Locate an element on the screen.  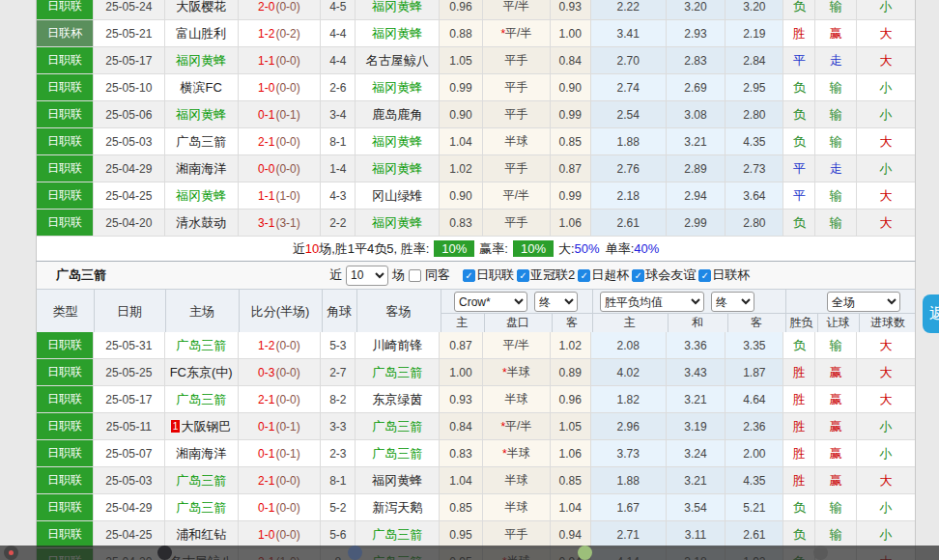
sub-header-goals: 进球数 is located at coordinates (888, 322).